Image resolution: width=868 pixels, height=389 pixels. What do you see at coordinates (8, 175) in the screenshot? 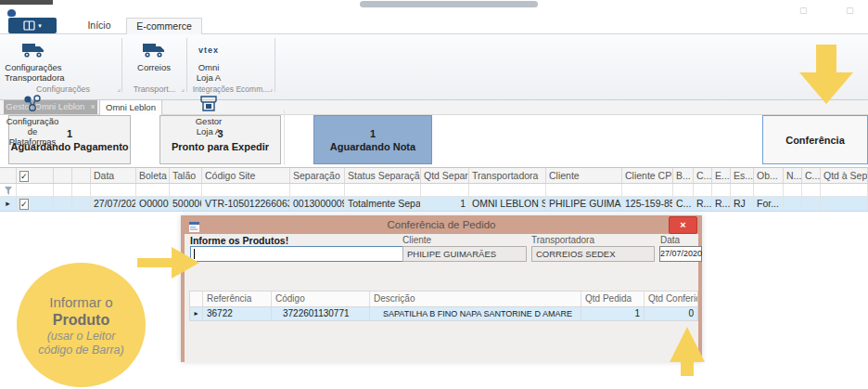
I see `row-indicator-header` at bounding box center [8, 175].